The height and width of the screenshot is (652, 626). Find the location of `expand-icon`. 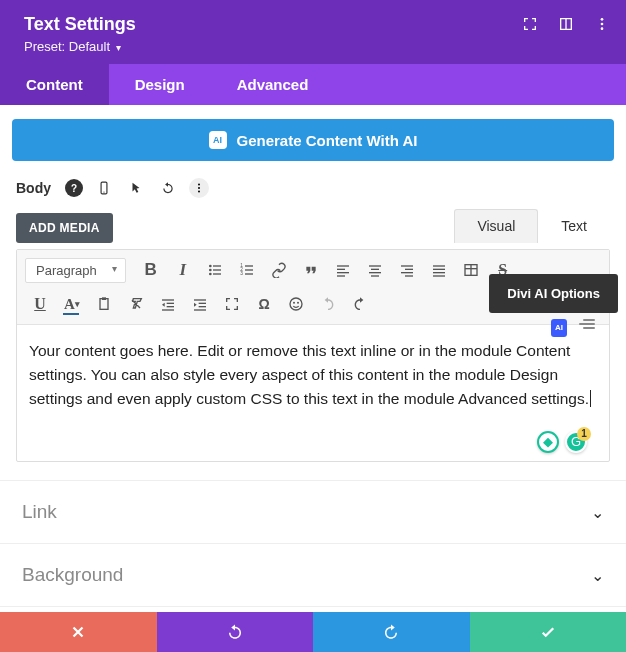

expand-icon is located at coordinates (530, 26).